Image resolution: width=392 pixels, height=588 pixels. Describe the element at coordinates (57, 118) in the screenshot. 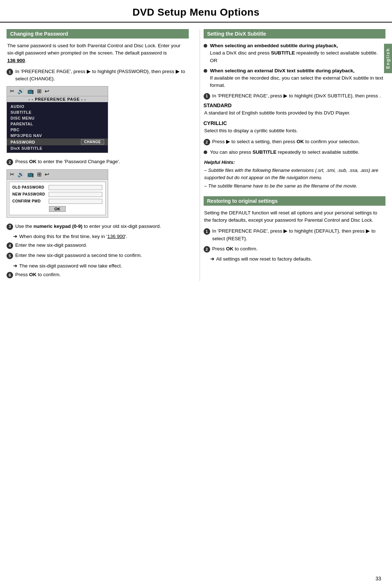

I see `menu-disc-menu: DISC MENU` at that location.